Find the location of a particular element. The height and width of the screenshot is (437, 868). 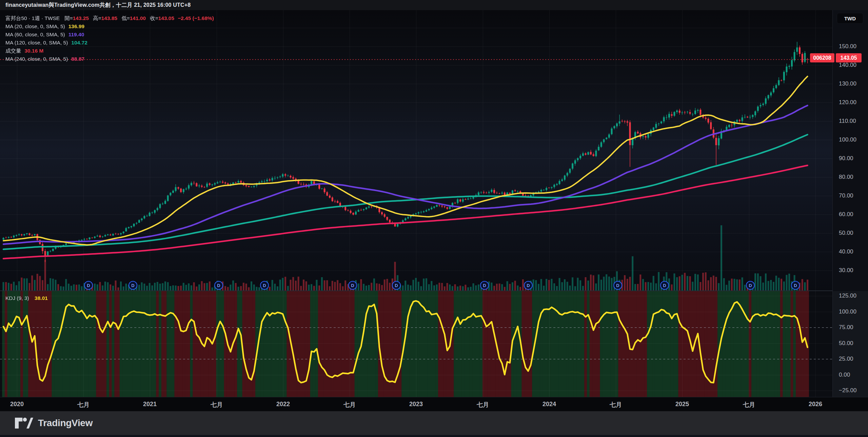

ohlc-item: 開=143.25 is located at coordinates (77, 18).